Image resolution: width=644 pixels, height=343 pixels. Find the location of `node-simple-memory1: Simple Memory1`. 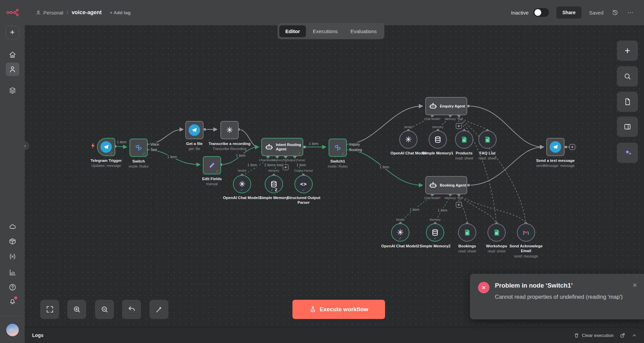

node-simple-memory1: Simple Memory1 is located at coordinates (438, 140).